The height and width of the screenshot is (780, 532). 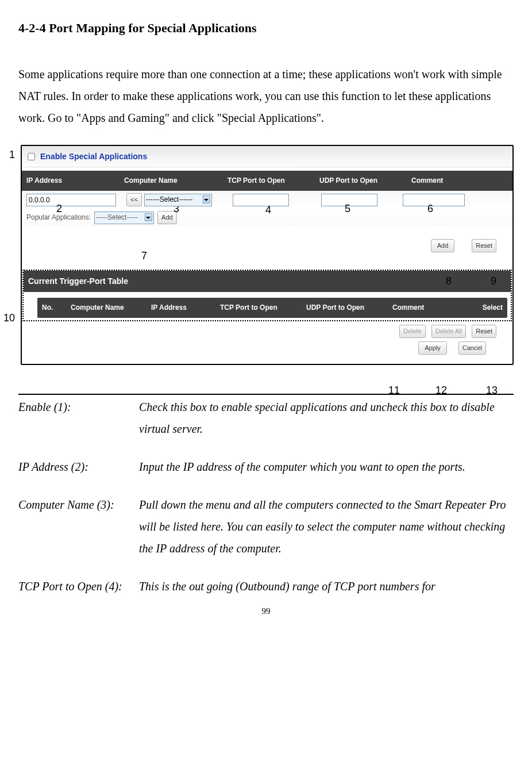 What do you see at coordinates (434, 200) in the screenshot?
I see `comment-input` at bounding box center [434, 200].